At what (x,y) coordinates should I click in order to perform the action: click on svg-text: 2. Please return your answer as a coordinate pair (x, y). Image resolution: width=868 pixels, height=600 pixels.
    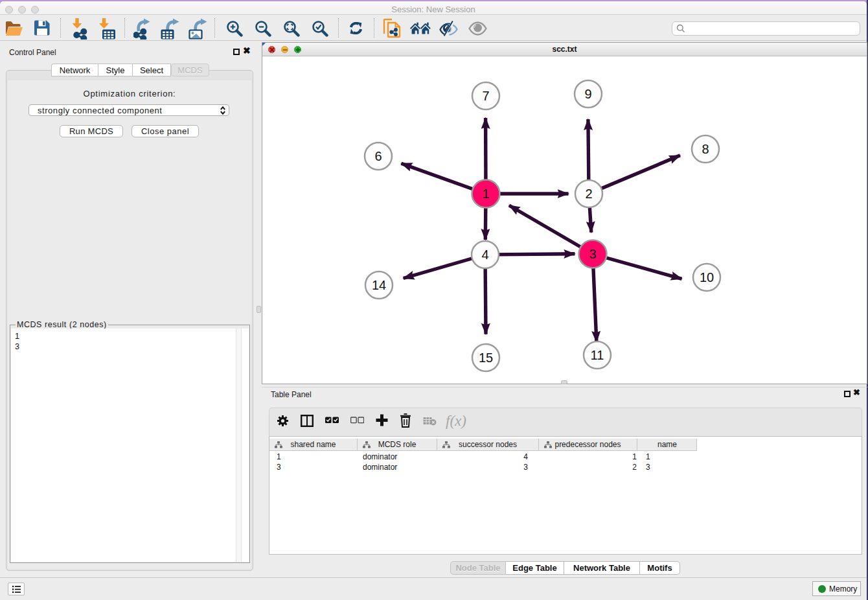
    Looking at the image, I should click on (588, 194).